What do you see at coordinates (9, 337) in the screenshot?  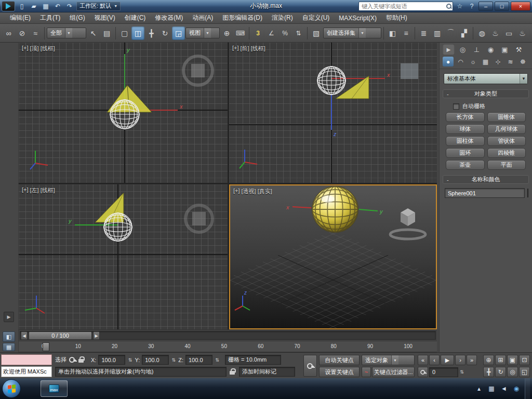 I see `viewport-layout-button-a: ◧` at bounding box center [9, 337].